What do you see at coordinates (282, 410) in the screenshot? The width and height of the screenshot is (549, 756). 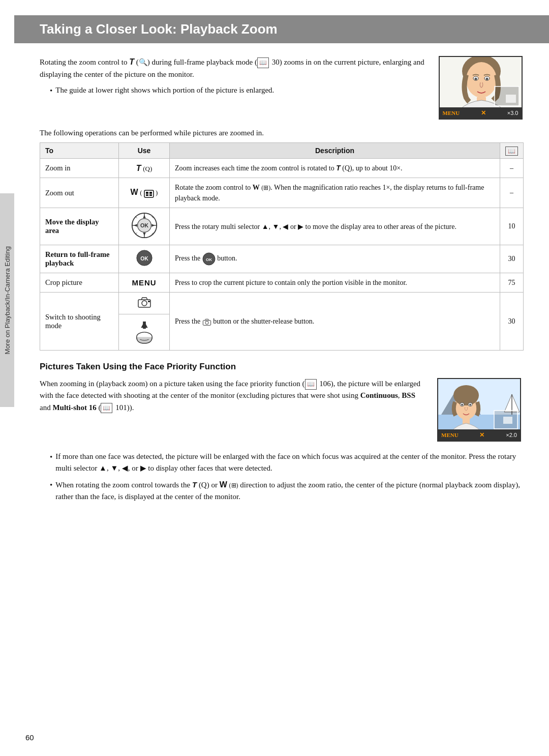 I see `face-section: When zooming in (playback zoom) on a pic…` at bounding box center [282, 410].